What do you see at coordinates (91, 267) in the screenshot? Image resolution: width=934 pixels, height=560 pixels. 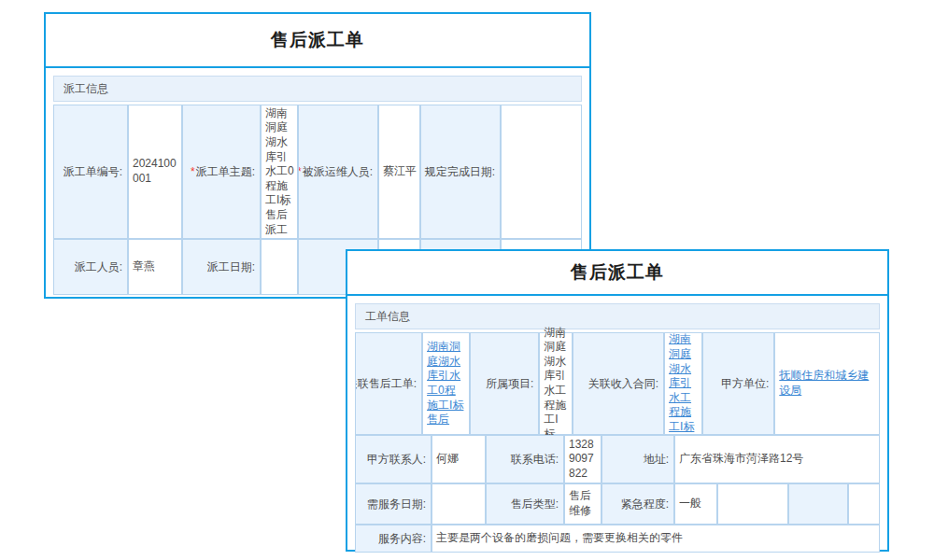 I see `label-dispatcher: 派工人员:` at bounding box center [91, 267].